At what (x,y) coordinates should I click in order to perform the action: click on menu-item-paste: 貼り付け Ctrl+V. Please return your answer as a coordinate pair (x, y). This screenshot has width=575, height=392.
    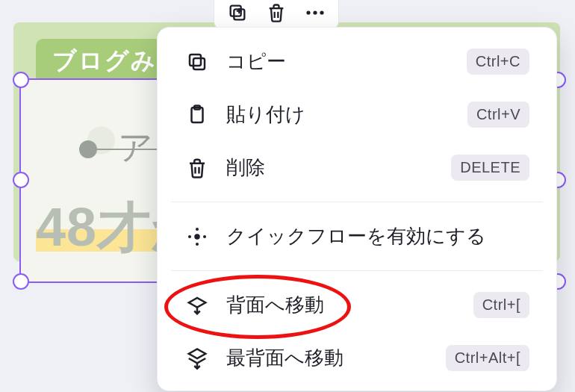
    Looking at the image, I should click on (357, 115).